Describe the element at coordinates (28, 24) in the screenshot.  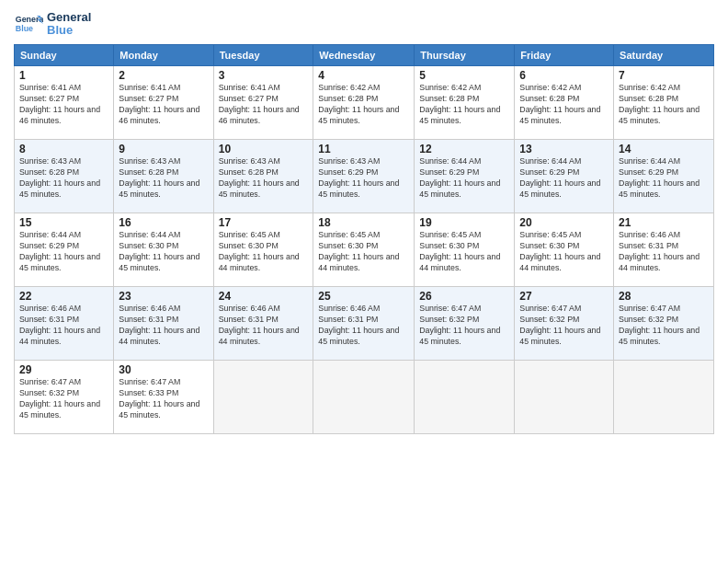
I see `logo-icon: General Blue` at that location.